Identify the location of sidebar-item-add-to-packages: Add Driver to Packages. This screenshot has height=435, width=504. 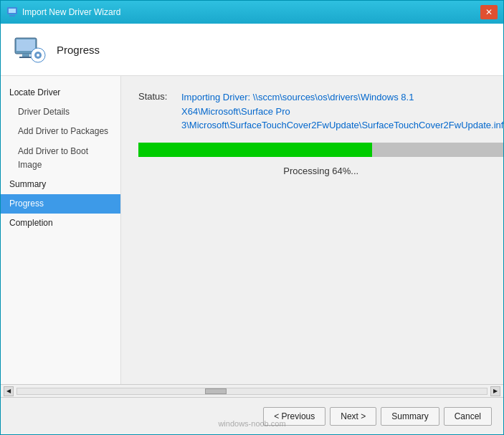
(60, 132).